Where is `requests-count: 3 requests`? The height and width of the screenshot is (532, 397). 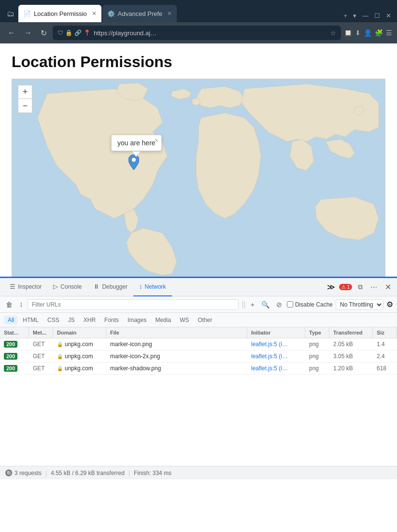 requests-count: 3 requests is located at coordinates (28, 473).